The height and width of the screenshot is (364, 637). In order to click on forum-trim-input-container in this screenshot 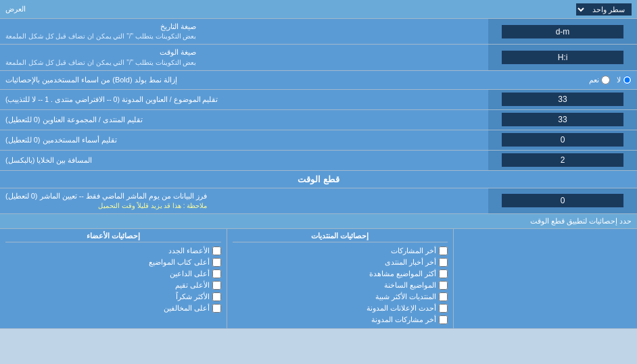, I will do `click(563, 120)`.